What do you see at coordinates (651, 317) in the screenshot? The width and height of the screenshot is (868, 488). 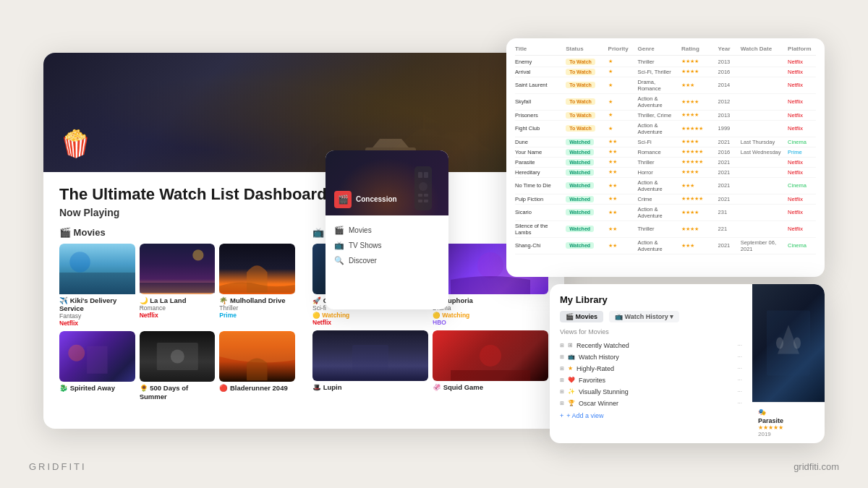 I see `library-tabs: 🎬 Movies 📺 Watch History ▾` at bounding box center [651, 317].